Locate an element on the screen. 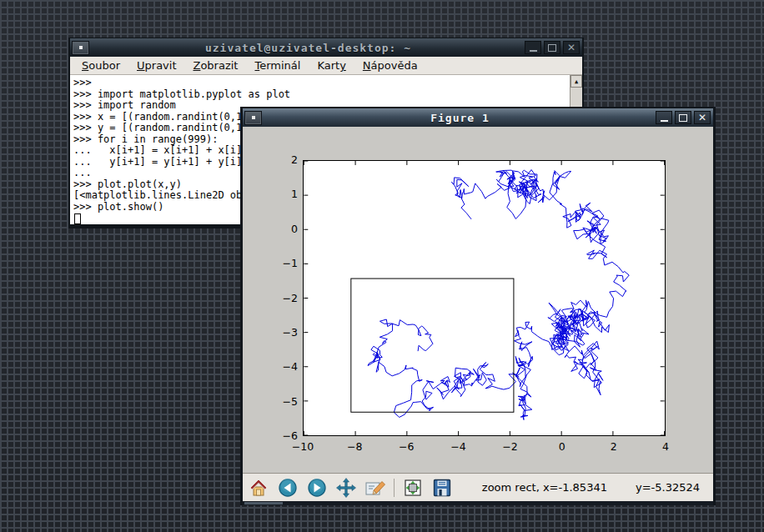  x-tick-label: −6 is located at coordinates (406, 447).